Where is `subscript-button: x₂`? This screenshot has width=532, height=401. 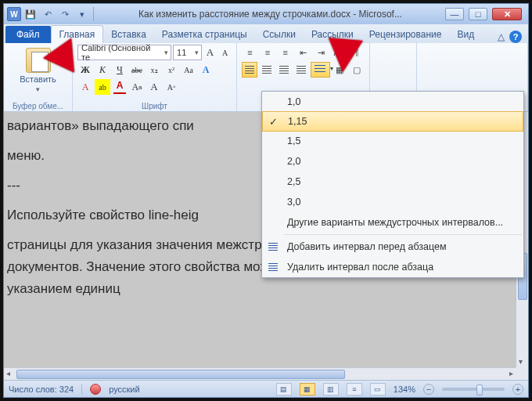 subscript-button: x₂ is located at coordinates (154, 70).